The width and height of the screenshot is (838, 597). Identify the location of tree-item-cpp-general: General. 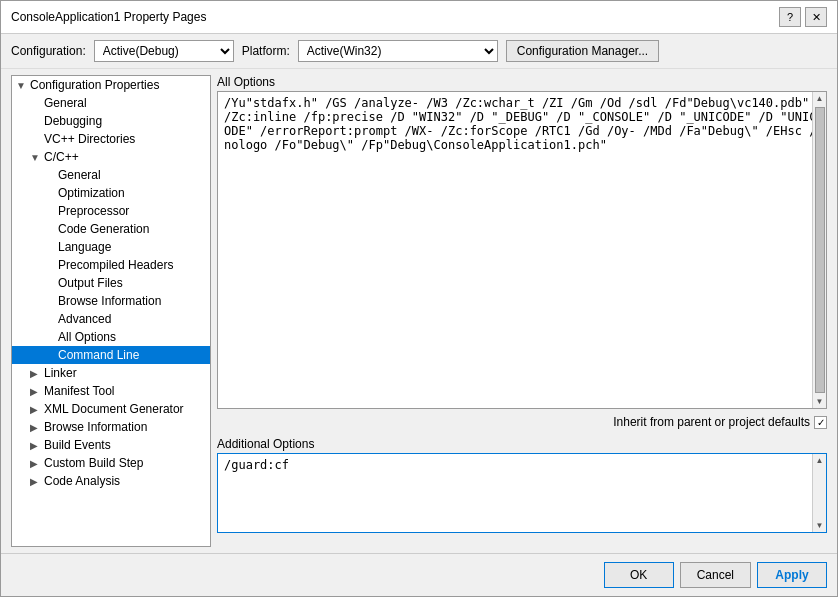
(111, 175).